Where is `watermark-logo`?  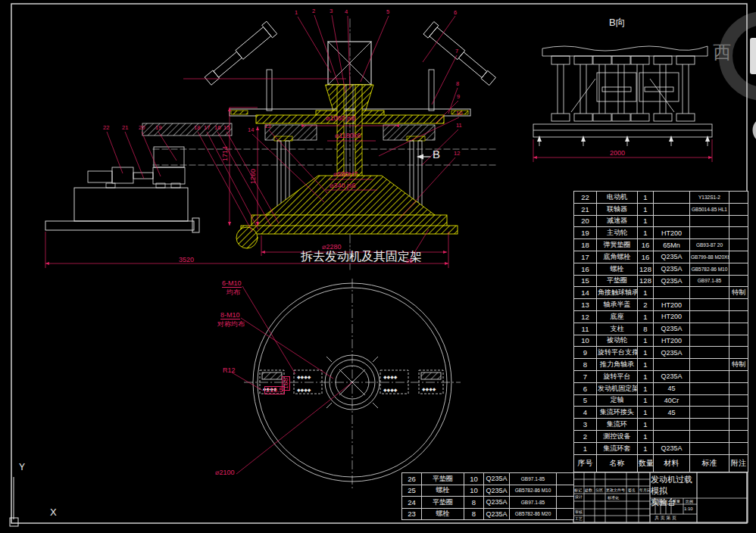 watermark-logo is located at coordinates (741, 80).